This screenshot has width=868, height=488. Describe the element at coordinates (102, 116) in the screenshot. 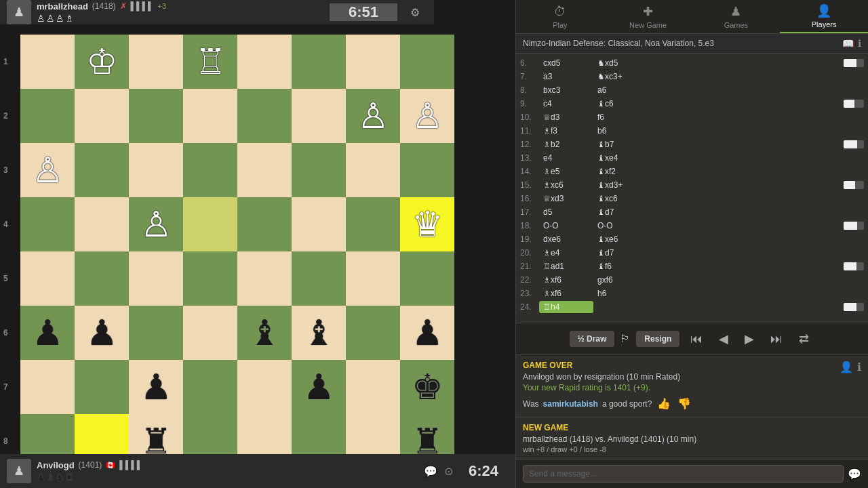

I see `square-g2` at that location.